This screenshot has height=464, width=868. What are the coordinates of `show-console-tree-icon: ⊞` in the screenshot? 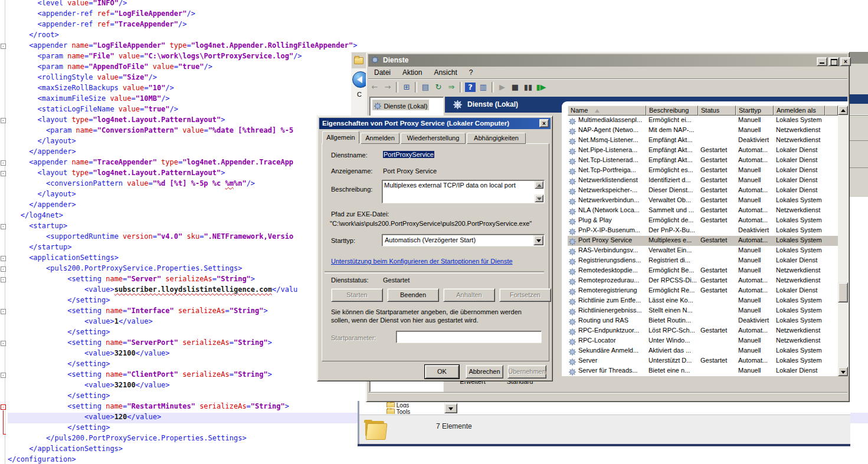 It's located at (407, 87).